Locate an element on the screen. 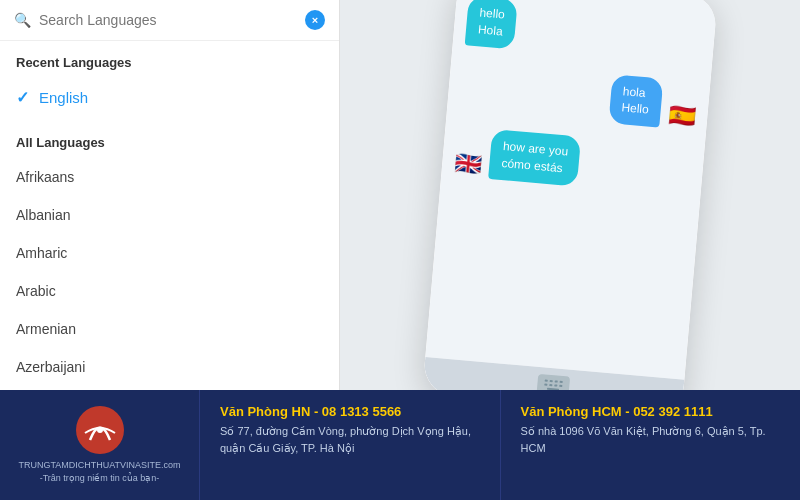  lang-item-albanian: Albanian is located at coordinates (170, 215).